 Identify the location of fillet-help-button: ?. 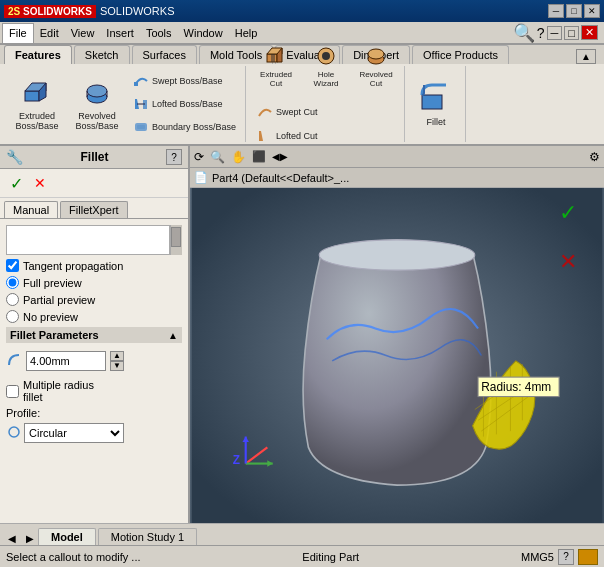
(174, 157).